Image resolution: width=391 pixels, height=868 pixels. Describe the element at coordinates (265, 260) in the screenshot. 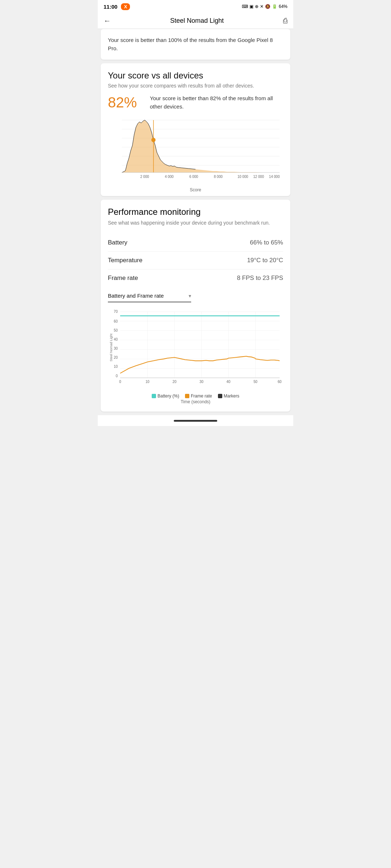

I see `metric-value-temperature: 19°C to 20°C` at that location.